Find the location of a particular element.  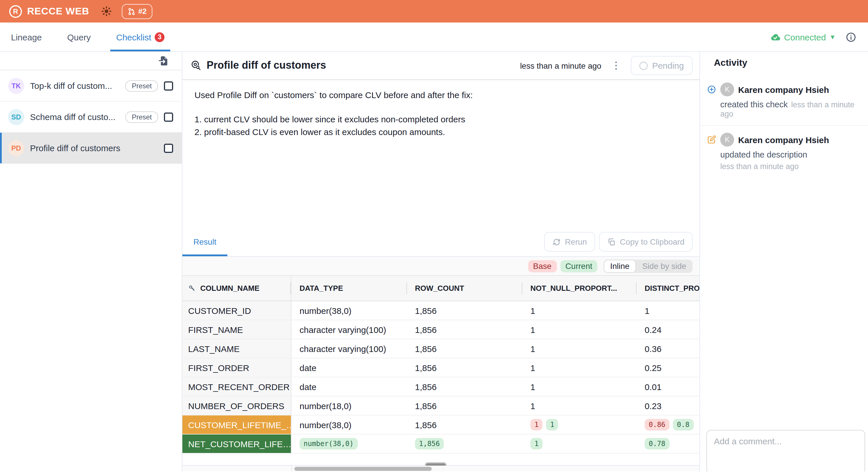

recce-logo-icon: R is located at coordinates (16, 11).